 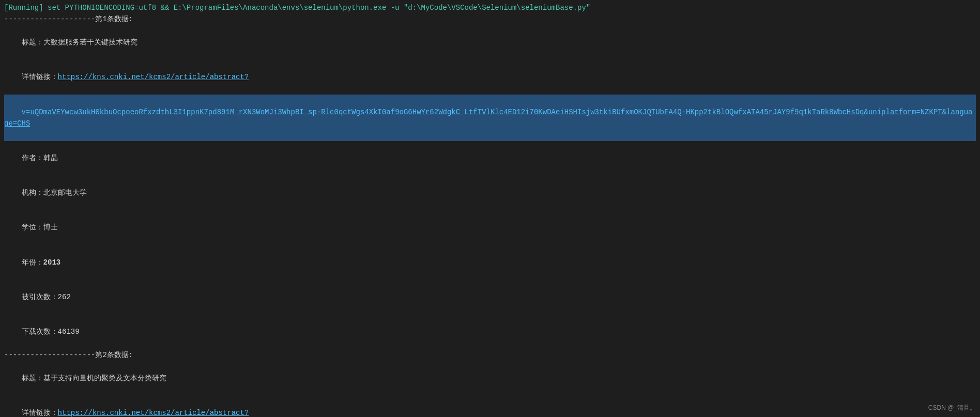 I want to click on downloads-value-1: 46139, so click(x=69, y=332).